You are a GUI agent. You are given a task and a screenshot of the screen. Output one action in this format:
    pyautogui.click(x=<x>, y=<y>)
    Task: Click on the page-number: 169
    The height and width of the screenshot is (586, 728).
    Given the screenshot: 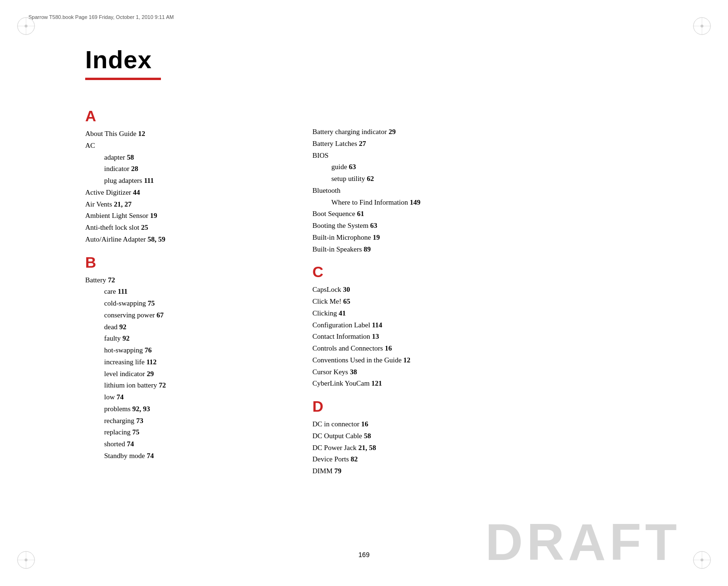 What is the action you would take?
    pyautogui.click(x=364, y=555)
    